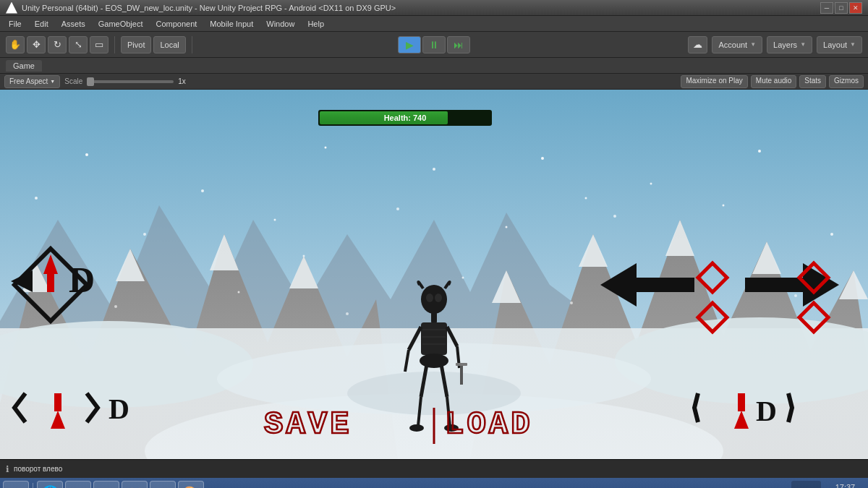  Describe the element at coordinates (434, 45) in the screenshot. I see `pause-button: ⏸` at that location.